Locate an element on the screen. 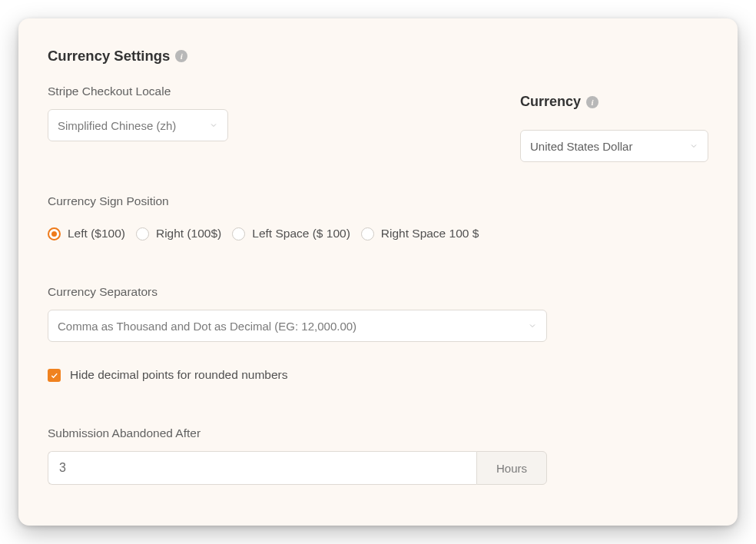  locale-label: Stripe Checkout Locale is located at coordinates (269, 91).